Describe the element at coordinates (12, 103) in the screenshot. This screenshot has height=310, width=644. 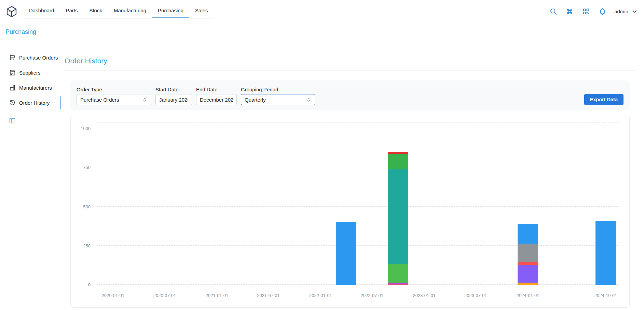
I see `history-icon` at that location.